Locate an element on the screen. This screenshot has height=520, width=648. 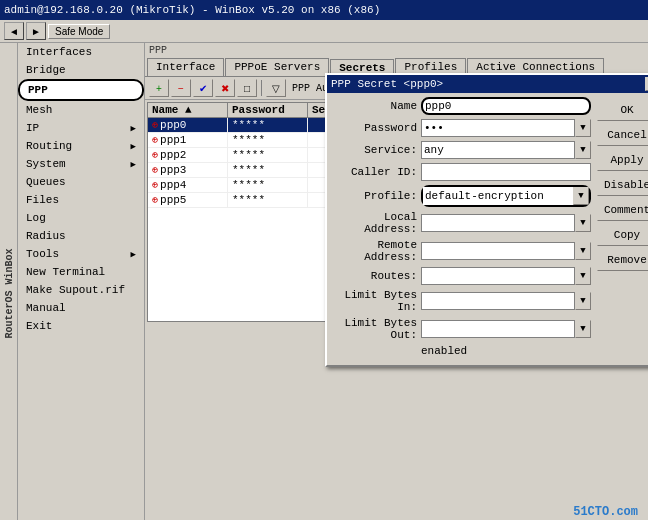
profile-label: Profile: is located at coordinates (376, 196).